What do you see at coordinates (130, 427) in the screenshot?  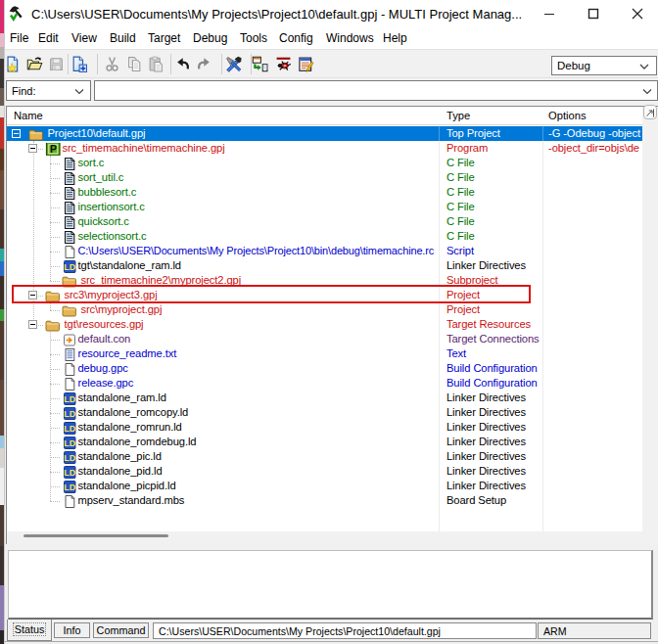 I see `tree-item-name: standalone_romrun.ld` at bounding box center [130, 427].